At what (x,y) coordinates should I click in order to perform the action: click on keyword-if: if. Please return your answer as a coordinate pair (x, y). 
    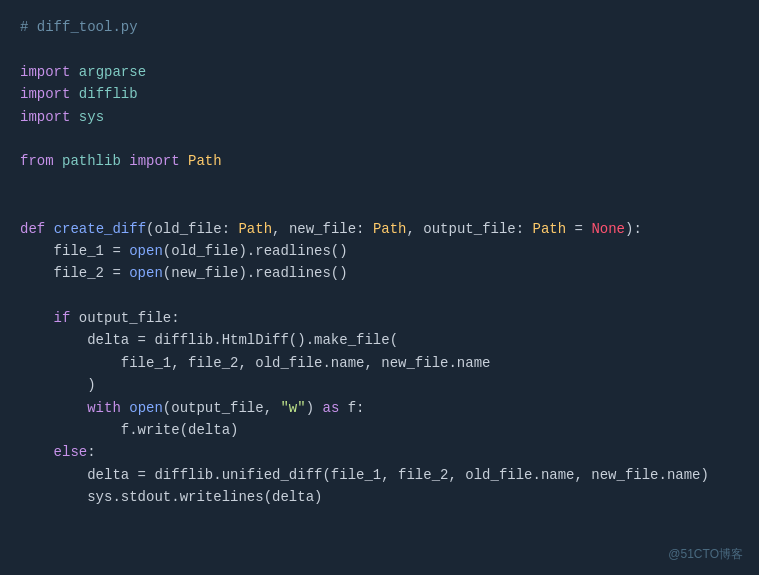
    Looking at the image, I should click on (62, 318).